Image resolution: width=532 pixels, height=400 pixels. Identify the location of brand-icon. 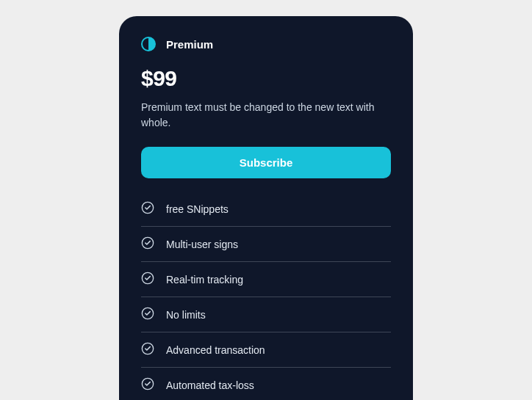
(148, 44).